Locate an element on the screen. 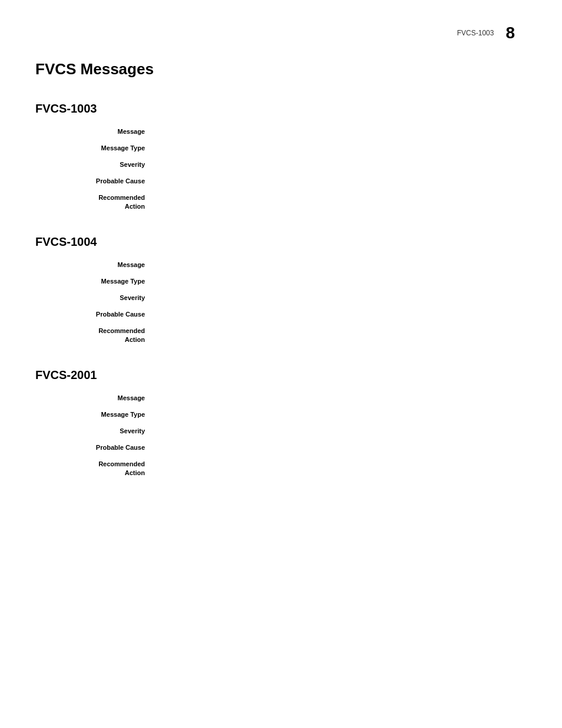 The height and width of the screenshot is (728, 562). message-code-fvcs-1003: FVCS-1003 is located at coordinates (281, 108).